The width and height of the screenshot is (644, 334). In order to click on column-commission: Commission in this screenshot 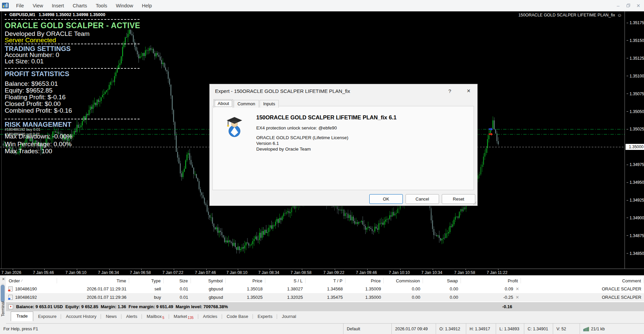, I will do `click(403, 281)`.